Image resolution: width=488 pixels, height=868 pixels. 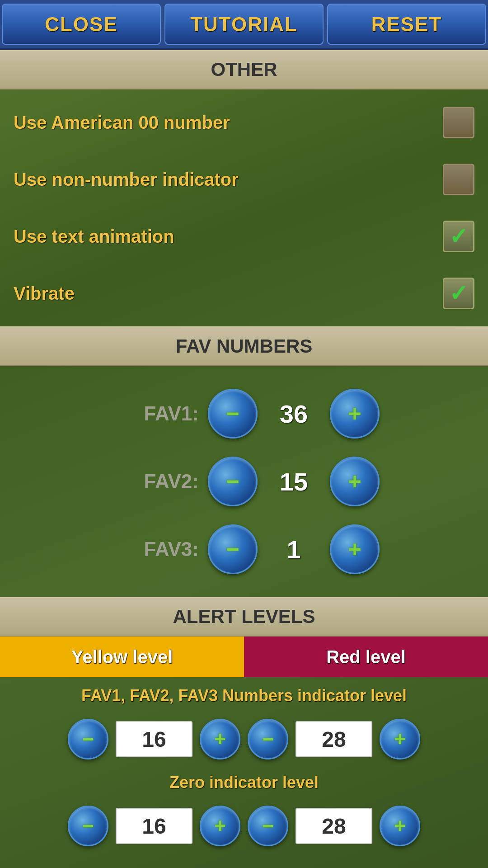 I want to click on zero-alert-row: − 16 + − 28 +, so click(x=244, y=826).